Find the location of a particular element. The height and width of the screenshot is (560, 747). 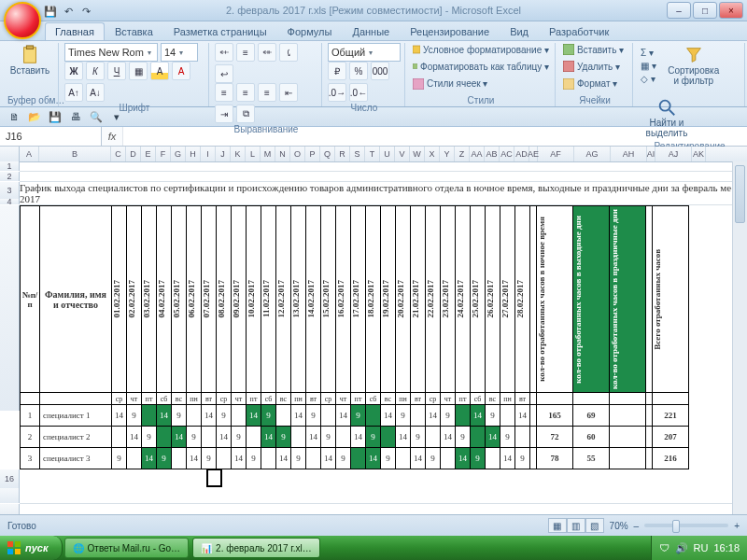

tray-icon: 🔊 is located at coordinates (682, 549).